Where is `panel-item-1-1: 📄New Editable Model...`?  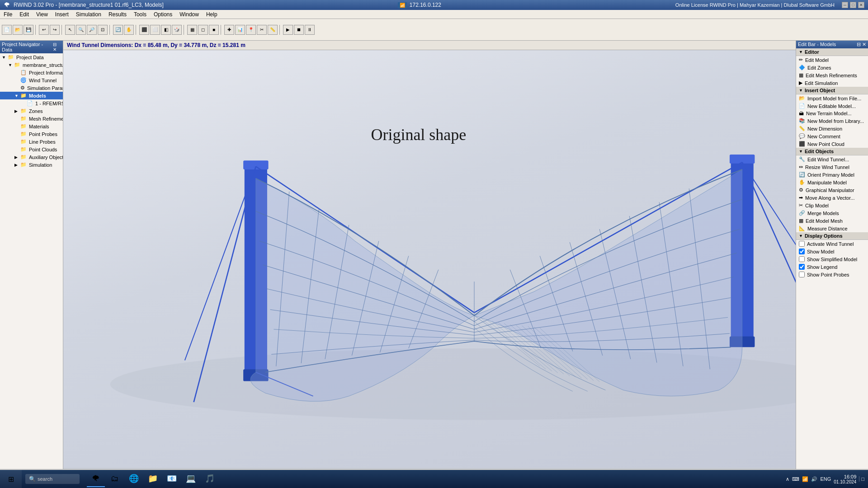
panel-item-1-1: 📄New Editable Model... is located at coordinates (832, 106).